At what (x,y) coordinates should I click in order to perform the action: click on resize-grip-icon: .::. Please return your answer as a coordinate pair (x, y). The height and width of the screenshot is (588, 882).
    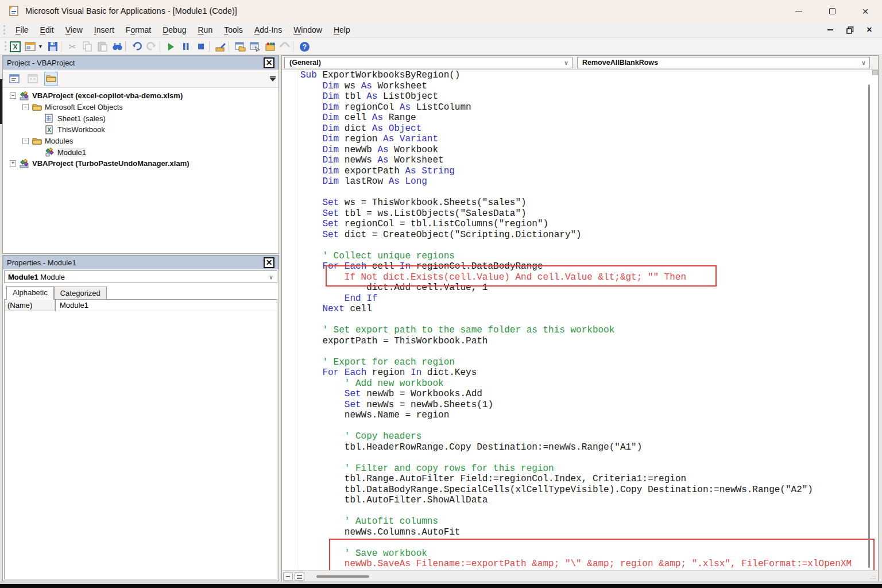
    Looking at the image, I should click on (873, 577).